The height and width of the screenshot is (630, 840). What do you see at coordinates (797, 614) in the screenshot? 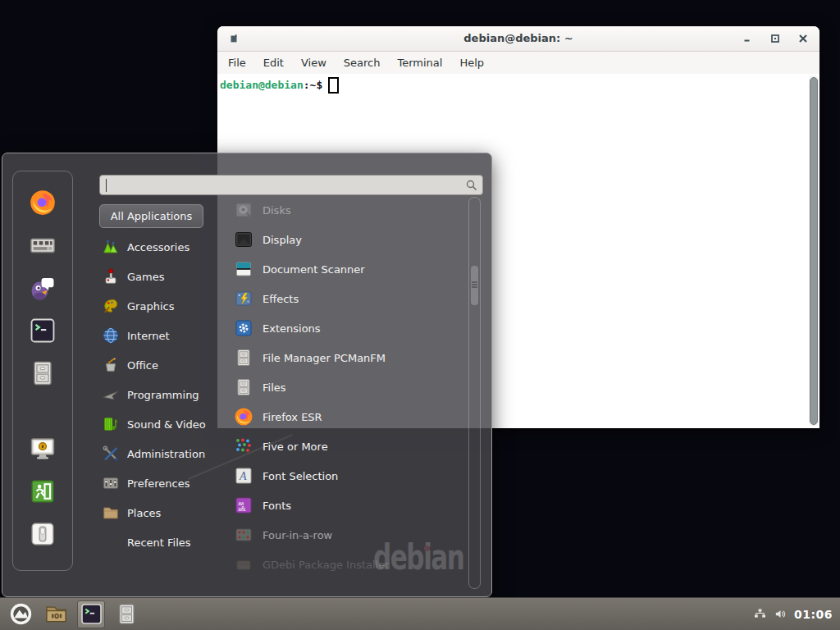
I see `taskbar-tray: 01:06` at bounding box center [797, 614].